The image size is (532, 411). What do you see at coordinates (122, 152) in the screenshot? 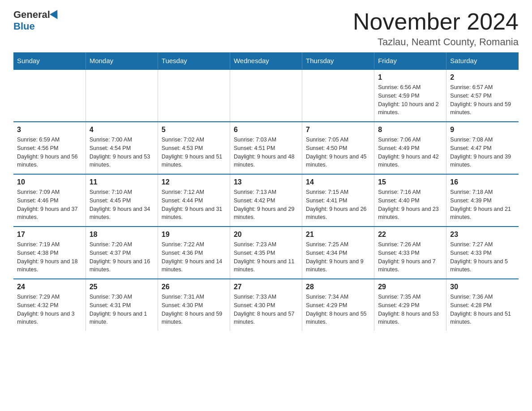
I see `day-info: Sunrise: 7:00 AMSunset: 4:54 PMDaylight:…` at bounding box center [122, 152].